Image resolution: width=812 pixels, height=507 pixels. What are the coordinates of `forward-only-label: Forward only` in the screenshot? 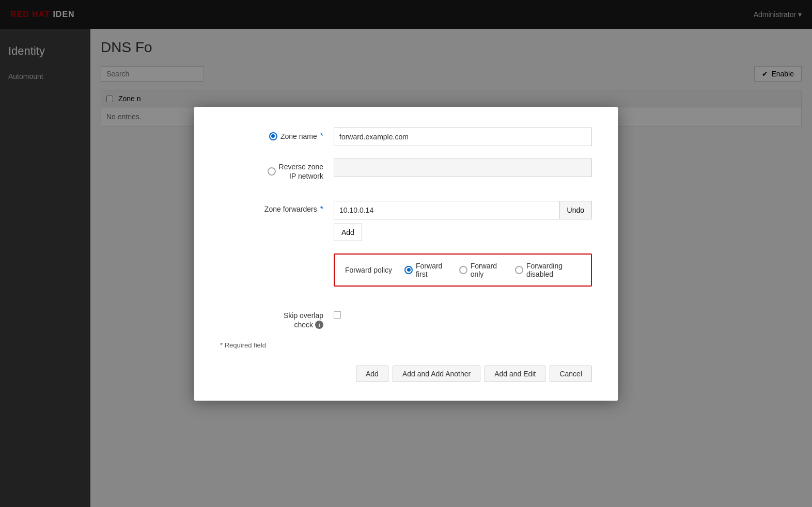 It's located at (488, 270).